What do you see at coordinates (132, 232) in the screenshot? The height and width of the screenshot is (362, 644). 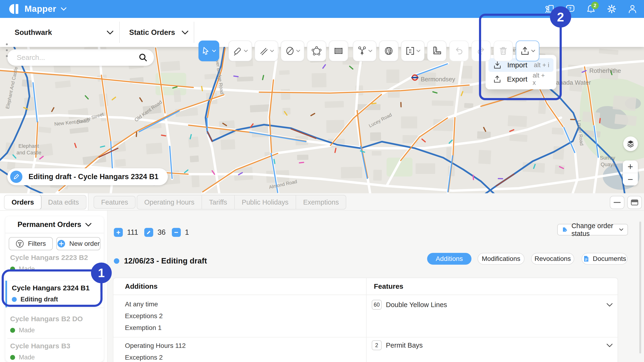 I see `additions-count: 111` at bounding box center [132, 232].